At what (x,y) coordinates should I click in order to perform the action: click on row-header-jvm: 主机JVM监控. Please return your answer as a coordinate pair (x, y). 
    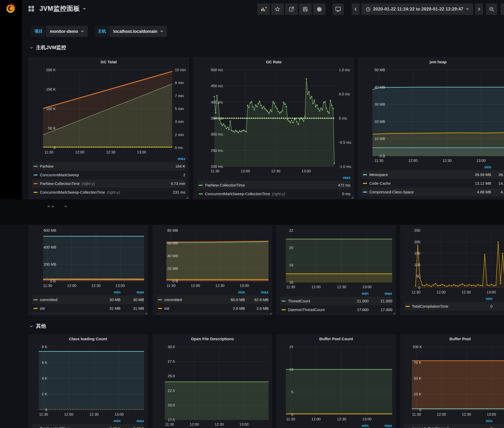
    Looking at the image, I should click on (48, 48).